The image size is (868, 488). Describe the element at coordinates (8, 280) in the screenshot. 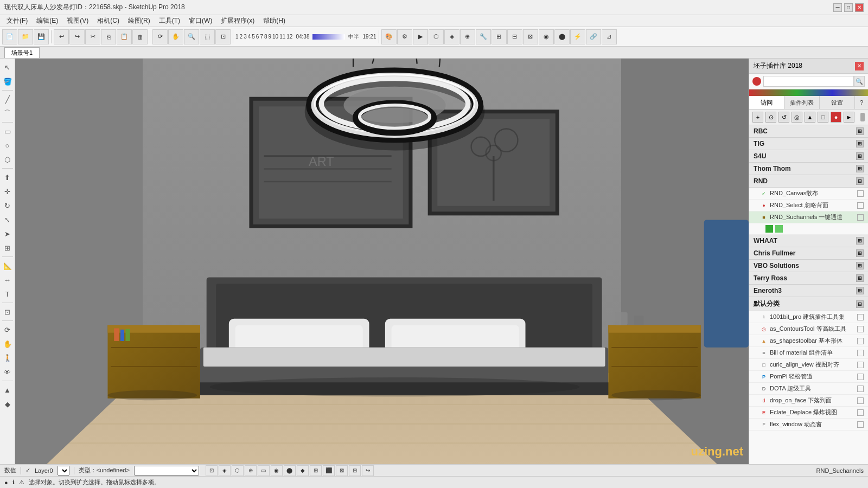

I see `dim-tool: ↔` at that location.